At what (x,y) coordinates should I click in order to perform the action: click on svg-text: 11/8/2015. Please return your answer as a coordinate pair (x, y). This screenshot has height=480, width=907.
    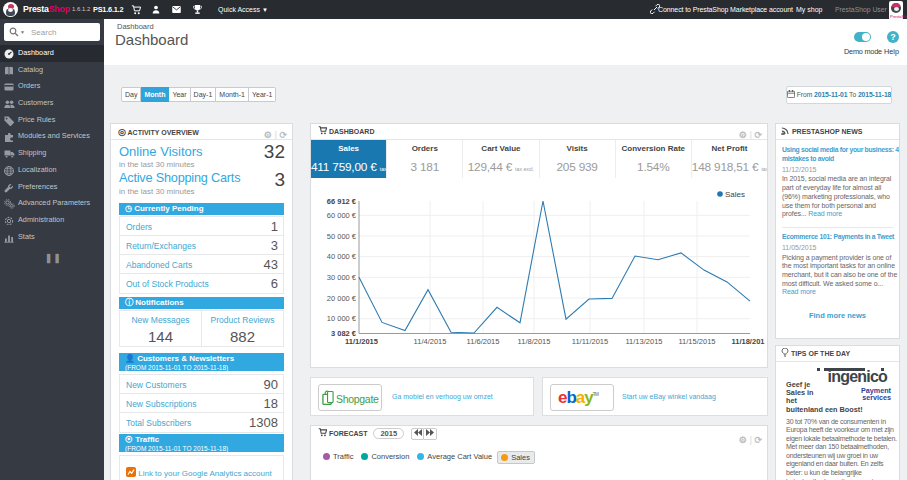
    Looking at the image, I should click on (534, 342).